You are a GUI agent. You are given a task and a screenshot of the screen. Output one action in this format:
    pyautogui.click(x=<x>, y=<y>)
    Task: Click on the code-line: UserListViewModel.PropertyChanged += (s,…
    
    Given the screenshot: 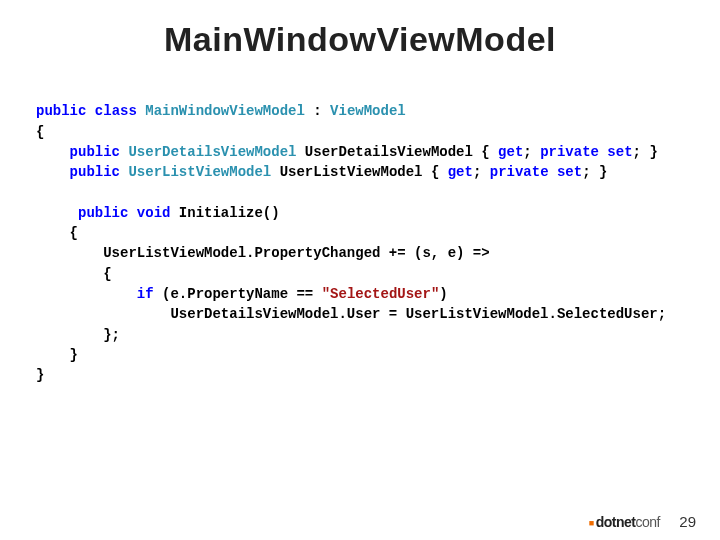 What is the action you would take?
    pyautogui.click(x=263, y=253)
    